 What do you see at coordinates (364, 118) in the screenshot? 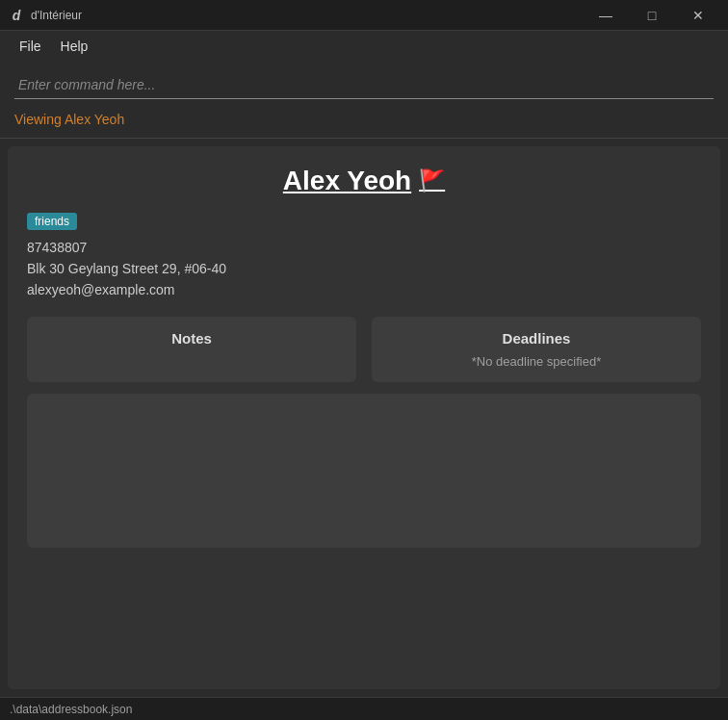
I see `viewing-section: Viewing Alex Yeoh` at bounding box center [364, 118].